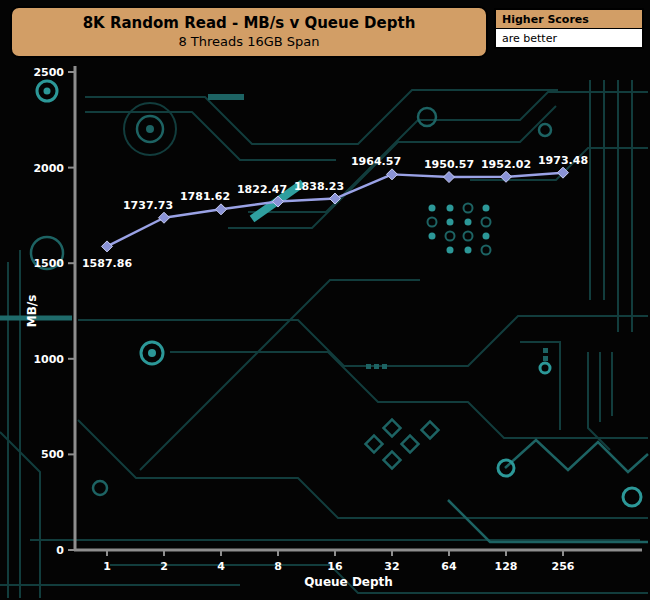 Image resolution: width=650 pixels, height=600 pixels. What do you see at coordinates (48, 168) in the screenshot?
I see `y-tick-label: 2000` at bounding box center [48, 168].